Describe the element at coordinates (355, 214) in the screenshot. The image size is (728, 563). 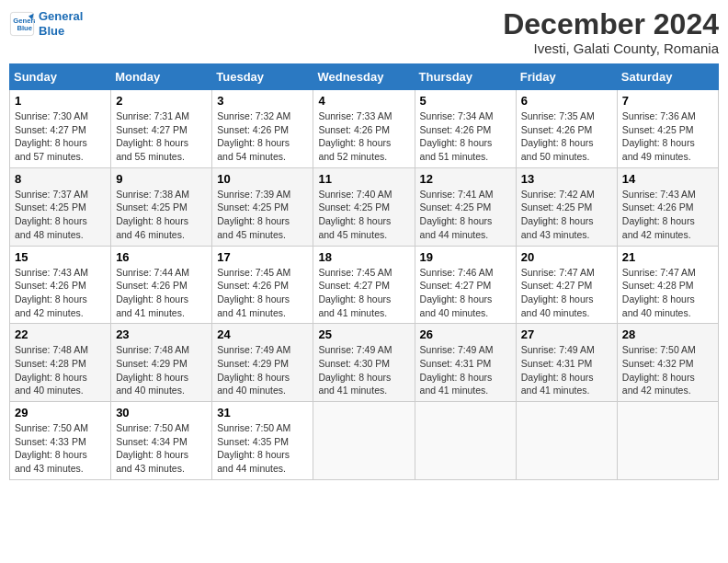
I see `cell-info: Sunrise: 7:40 AMSunset: 4:25 PMDaylight:…` at that location.